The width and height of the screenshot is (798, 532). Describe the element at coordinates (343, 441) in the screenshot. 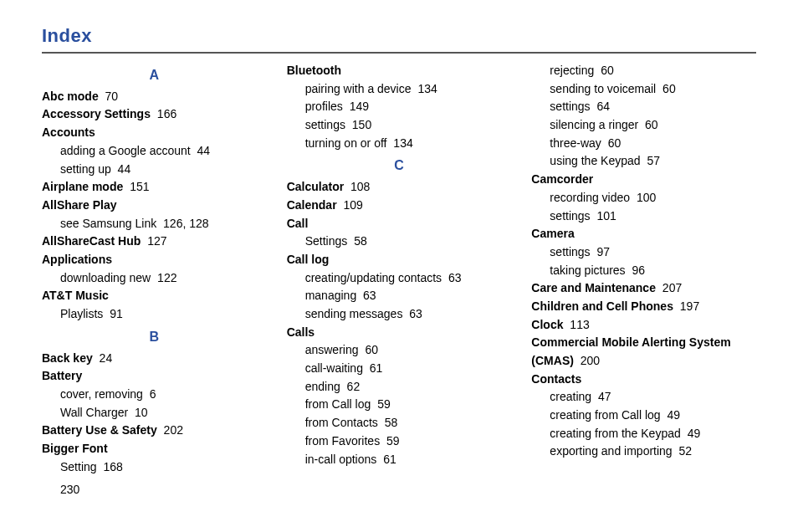

I see `calls-from-favorites-label: from Favorites` at that location.